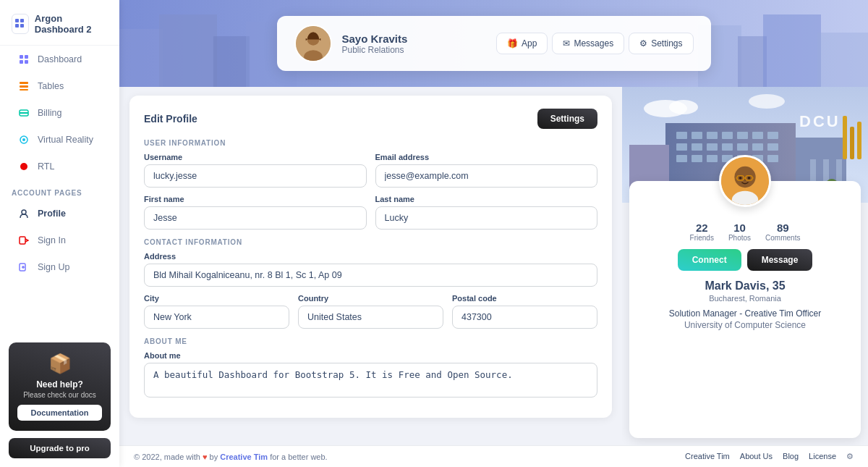 Image resolution: width=868 pixels, height=467 pixels. Describe the element at coordinates (370, 380) in the screenshot. I see `about-me-textarea` at that location.